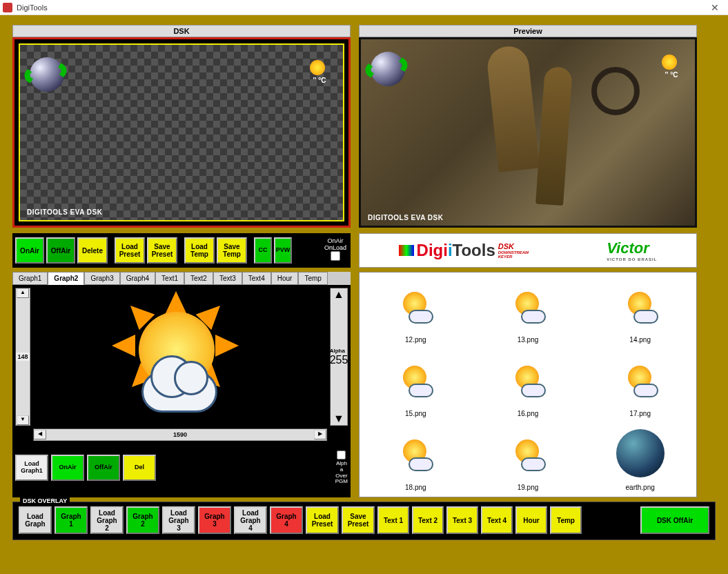 The image size is (728, 574). Describe the element at coordinates (566, 520) in the screenshot. I see `overlay-button: Temp` at that location.